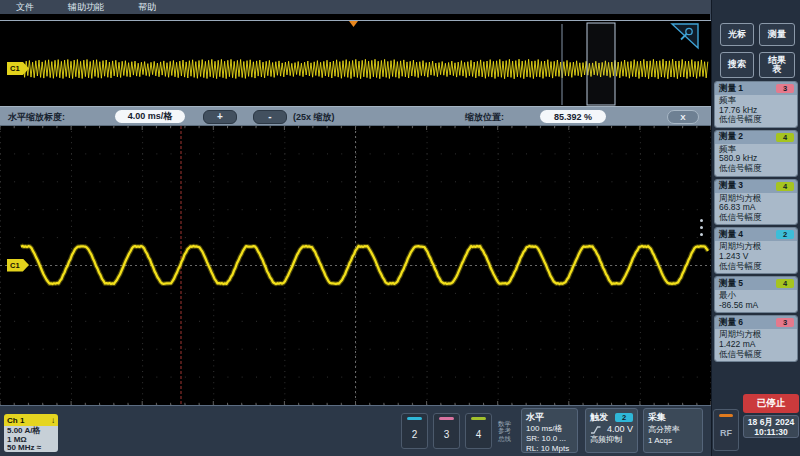  What do you see at coordinates (683, 117) in the screenshot?
I see `zoom-close-button: X` at bounding box center [683, 117].